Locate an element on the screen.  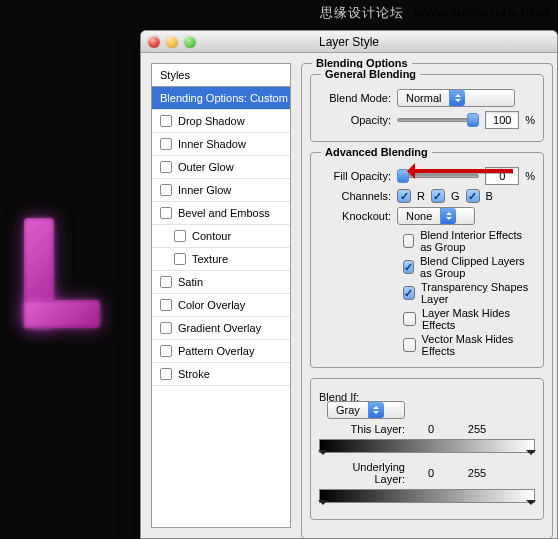
general-blending-title: General Blending is located at coordinates (370, 74).